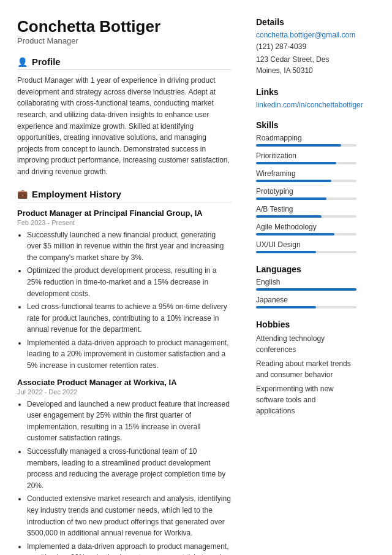 Image resolution: width=392 pixels, height=555 pixels. What do you see at coordinates (306, 105) in the screenshot?
I see `linkedin-link: linkedin.com/in/conchettabottiger` at bounding box center [306, 105].